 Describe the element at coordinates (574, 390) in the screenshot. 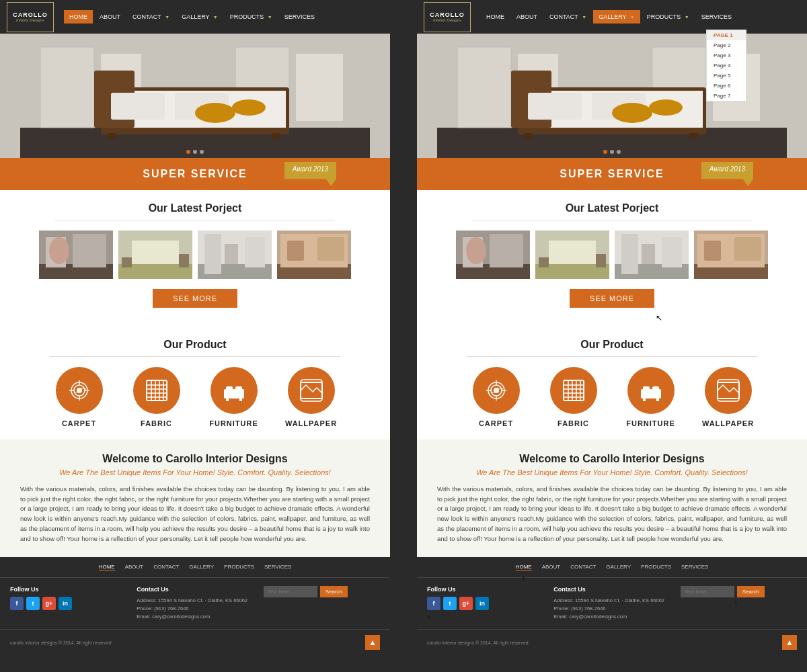

I see `fabric-icon-circle-right` at that location.